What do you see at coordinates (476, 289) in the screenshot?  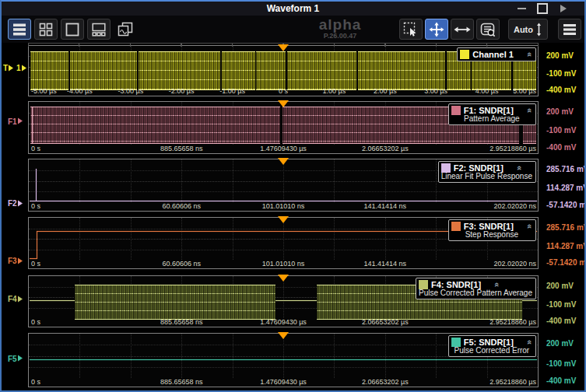 I see `legend-f4: F4: SNDR[1] « Pulse Corrected Pattern Av…` at bounding box center [476, 289].